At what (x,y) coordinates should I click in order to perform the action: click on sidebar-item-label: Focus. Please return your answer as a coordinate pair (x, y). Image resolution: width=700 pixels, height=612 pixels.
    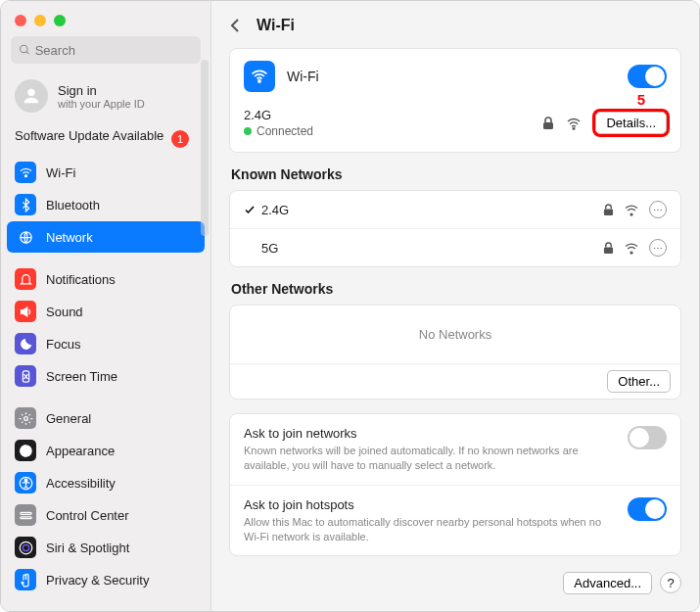
    Looking at the image, I should click on (63, 345).